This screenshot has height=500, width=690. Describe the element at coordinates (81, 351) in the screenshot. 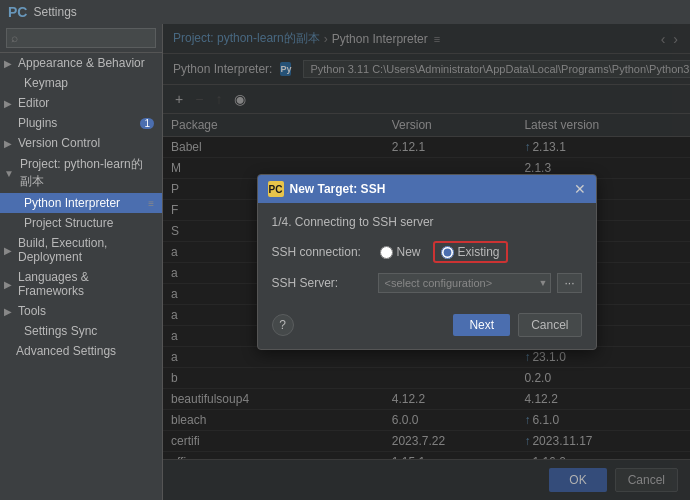

I see `sidebar-item-advanced: Advanced Settings` at that location.